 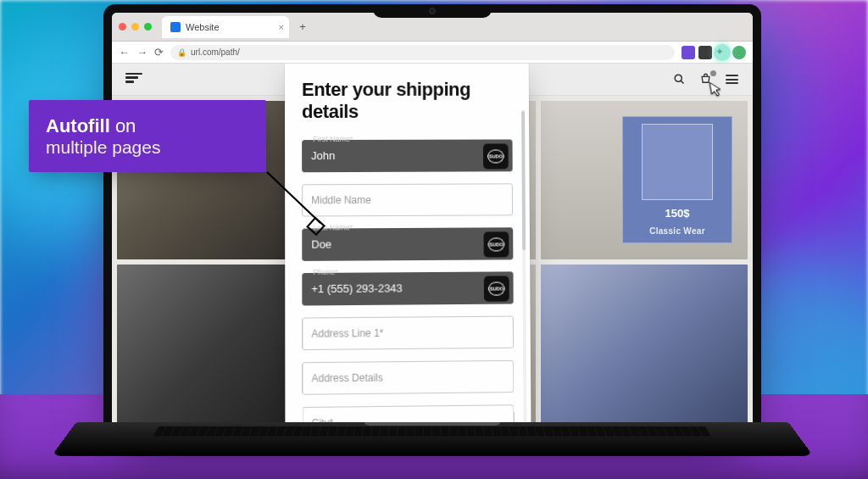 I want to click on phone-field: Phone* +1 (555) 293-2343 SUDO, so click(x=407, y=288).